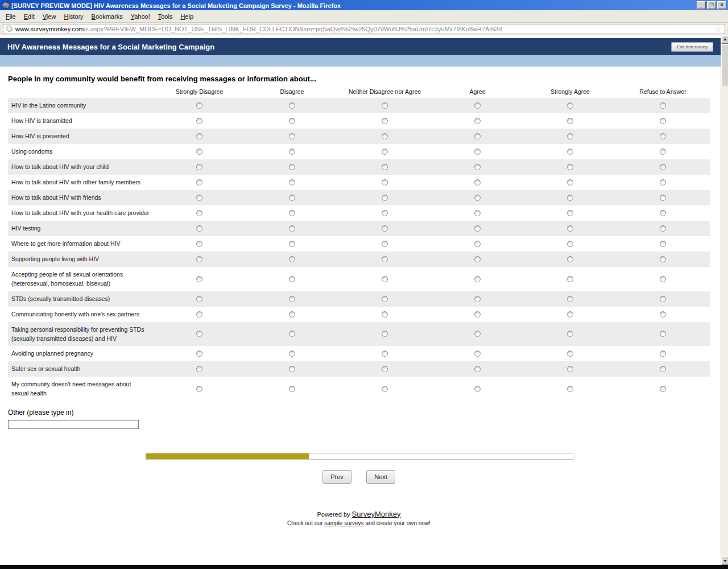 The width and height of the screenshot is (728, 569). I want to click on prev-button: Prev, so click(337, 477).